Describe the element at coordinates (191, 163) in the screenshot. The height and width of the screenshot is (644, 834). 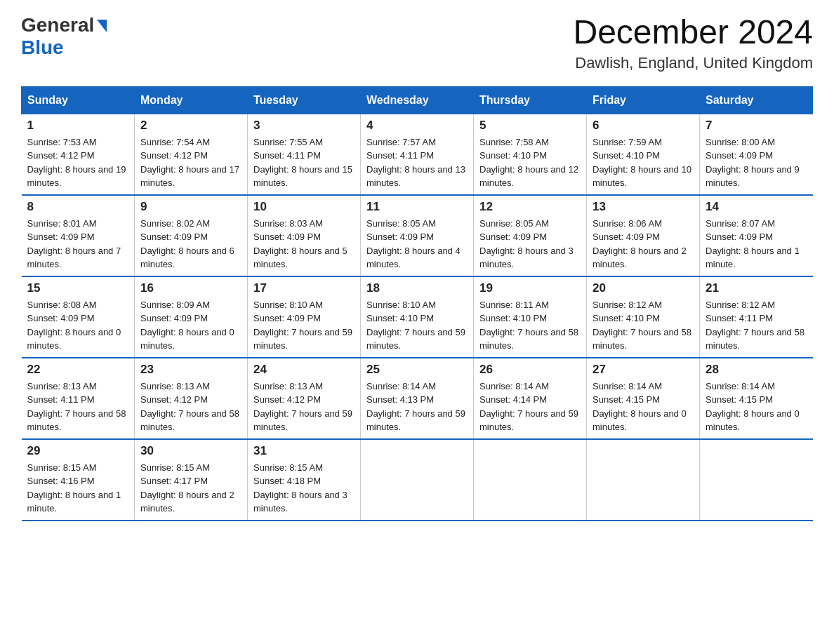
I see `day-info: Sunrise: 7:54 AM Sunset: 4:12 PM Dayligh…` at that location.